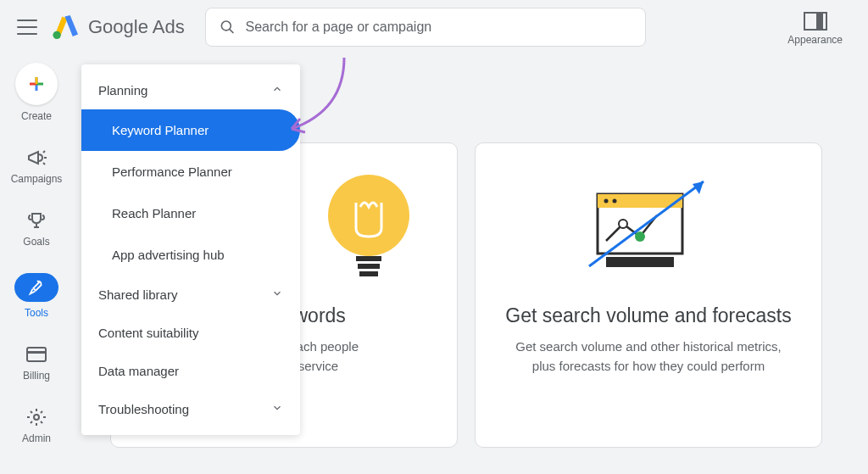 The width and height of the screenshot is (868, 474). Describe the element at coordinates (191, 254) in the screenshot. I see `flyout-app-hub: App advertising hub` at that location.